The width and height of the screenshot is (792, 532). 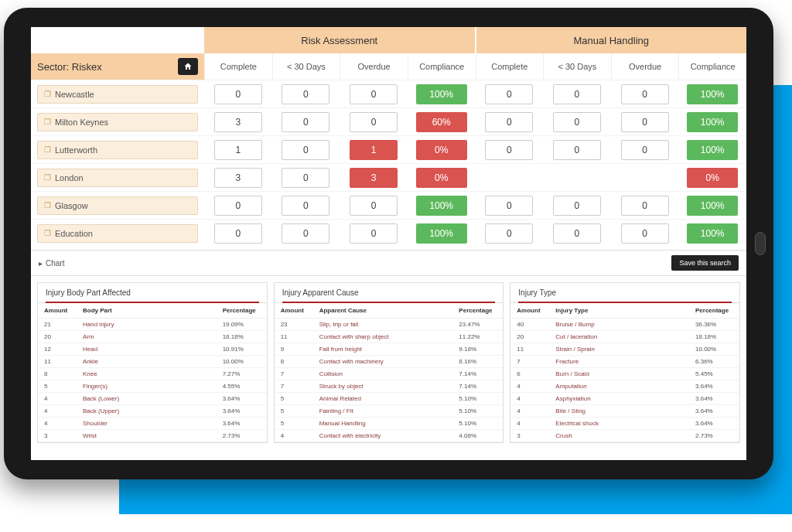 I want to click on location-cell: ❐Education, so click(x=118, y=234).